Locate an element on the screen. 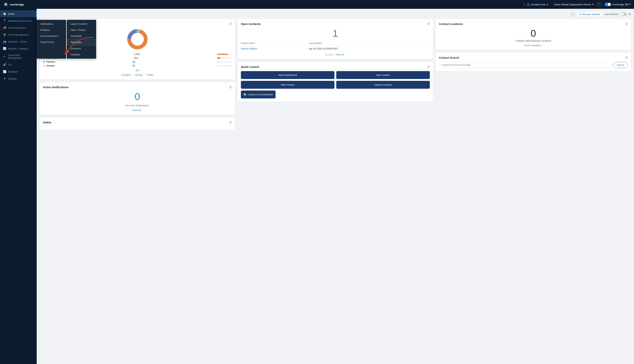 The width and height of the screenshot is (634, 364). sidebar-item-ita: 🔗 ITA is located at coordinates (19, 65).